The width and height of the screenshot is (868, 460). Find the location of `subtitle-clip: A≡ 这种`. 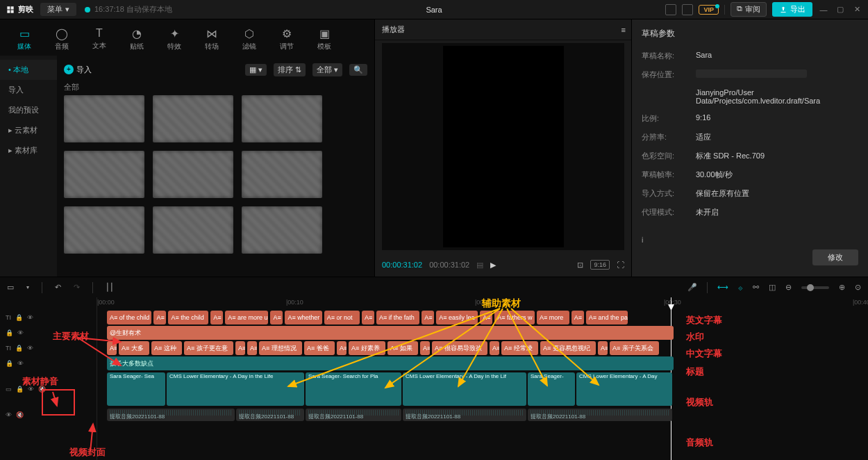

subtitle-clip: A≡ 这种 is located at coordinates (167, 348).